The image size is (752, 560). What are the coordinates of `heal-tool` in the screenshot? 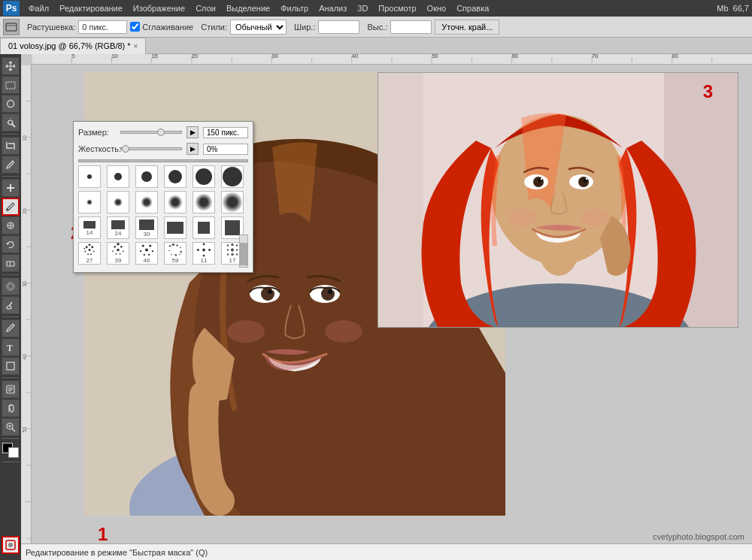 It's located at (11, 188).